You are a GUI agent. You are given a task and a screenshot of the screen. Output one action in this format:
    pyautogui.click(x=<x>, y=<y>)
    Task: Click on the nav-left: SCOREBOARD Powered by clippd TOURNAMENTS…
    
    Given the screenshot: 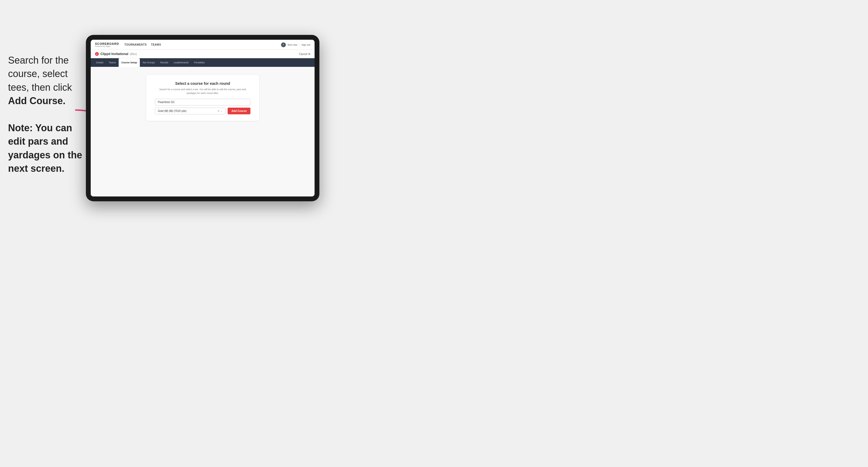 What is the action you would take?
    pyautogui.click(x=128, y=45)
    